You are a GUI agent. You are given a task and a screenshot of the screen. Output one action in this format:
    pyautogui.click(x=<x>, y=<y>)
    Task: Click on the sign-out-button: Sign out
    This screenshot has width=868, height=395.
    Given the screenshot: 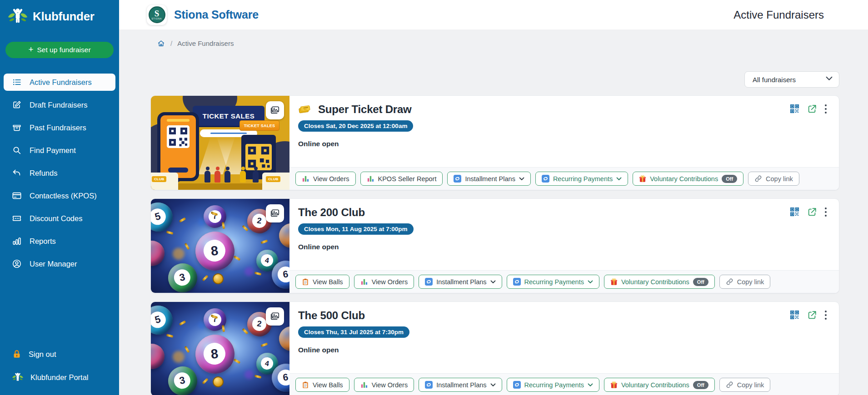 What is the action you would take?
    pyautogui.click(x=60, y=354)
    